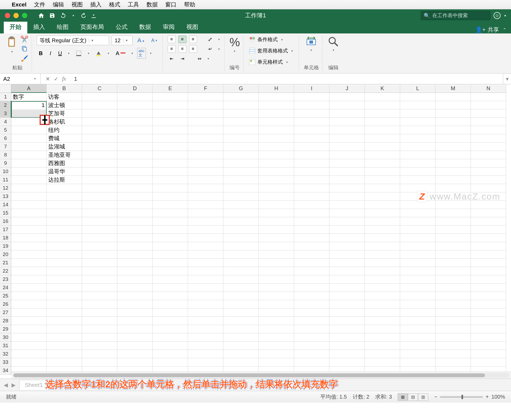  Describe the element at coordinates (64, 346) in the screenshot. I see `cell-B31` at that location.